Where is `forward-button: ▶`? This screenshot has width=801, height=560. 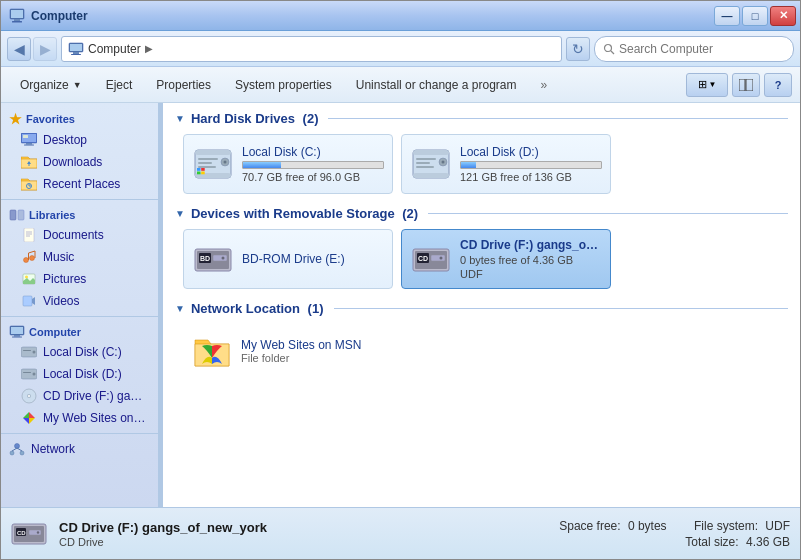
forward-button: ▶ is located at coordinates (45, 49).